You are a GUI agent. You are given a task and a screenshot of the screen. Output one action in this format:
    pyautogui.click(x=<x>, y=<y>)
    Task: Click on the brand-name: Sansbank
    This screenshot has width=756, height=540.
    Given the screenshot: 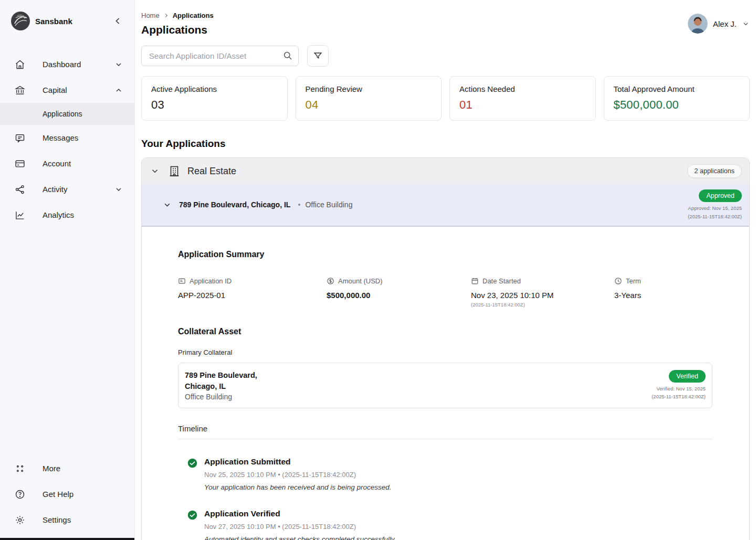 What is the action you would take?
    pyautogui.click(x=72, y=21)
    